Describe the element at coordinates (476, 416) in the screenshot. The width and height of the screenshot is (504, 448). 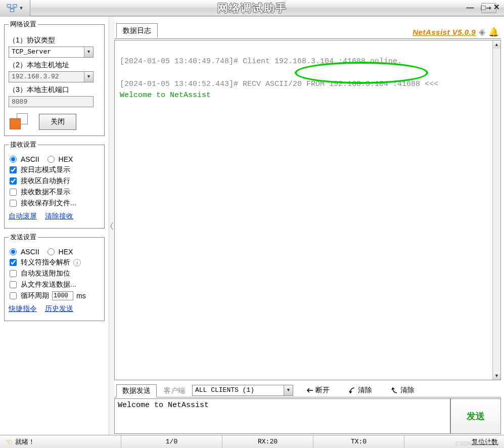
I see `send-button: 发送` at that location.